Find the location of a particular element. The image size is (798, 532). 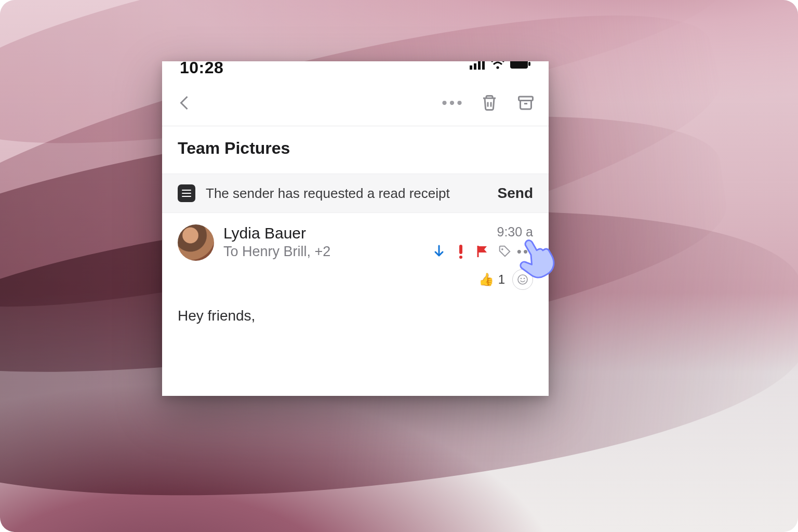

chevron-left-icon is located at coordinates (185, 103).